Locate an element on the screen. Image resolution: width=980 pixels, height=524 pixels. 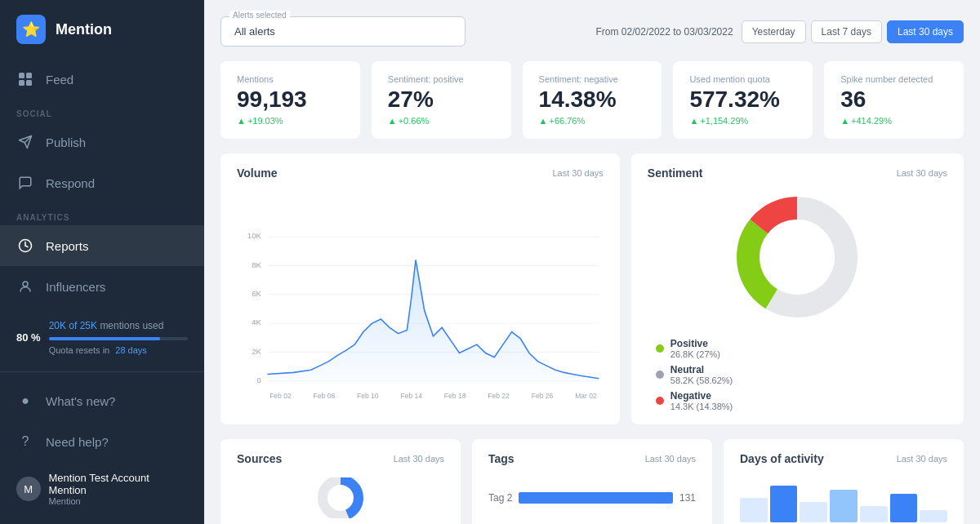
sentiment-title: Sentiment is located at coordinates (675, 173).